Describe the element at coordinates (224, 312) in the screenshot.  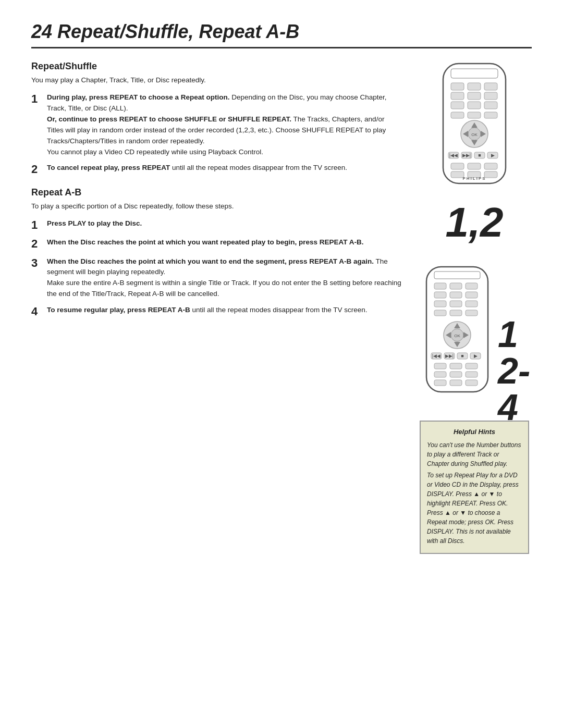
I see `s2-step4-content: To resume regular play, press REPEAT A-B…` at that location.